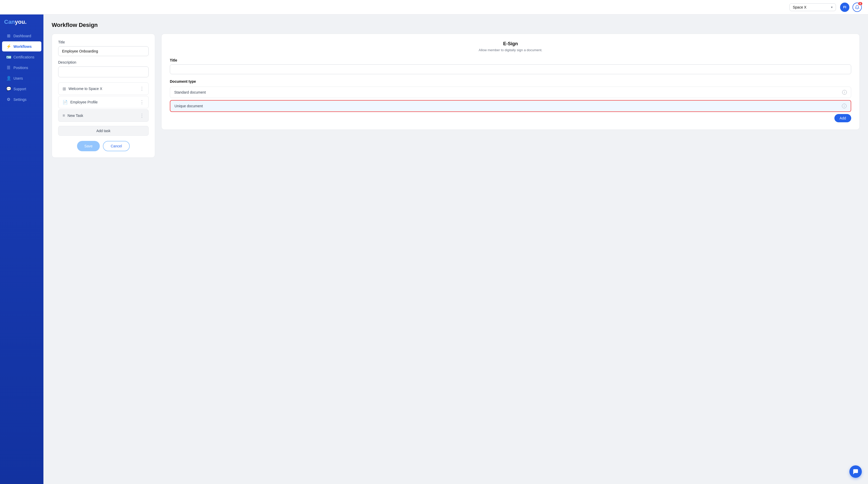 The height and width of the screenshot is (484, 868). What do you see at coordinates (103, 96) in the screenshot?
I see `workflow-form-card: Title Description ⊞ Welcome to Space X ⋮` at bounding box center [103, 96].